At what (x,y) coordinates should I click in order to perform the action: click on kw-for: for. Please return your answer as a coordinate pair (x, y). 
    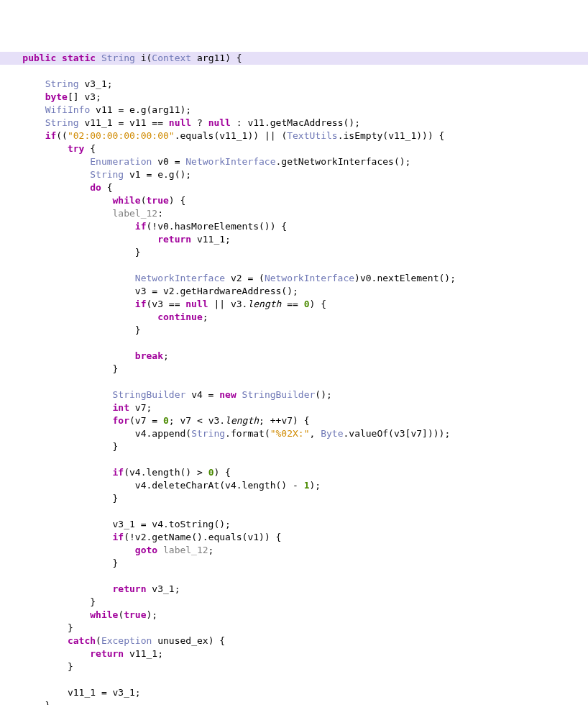
    Looking at the image, I should click on (121, 420).